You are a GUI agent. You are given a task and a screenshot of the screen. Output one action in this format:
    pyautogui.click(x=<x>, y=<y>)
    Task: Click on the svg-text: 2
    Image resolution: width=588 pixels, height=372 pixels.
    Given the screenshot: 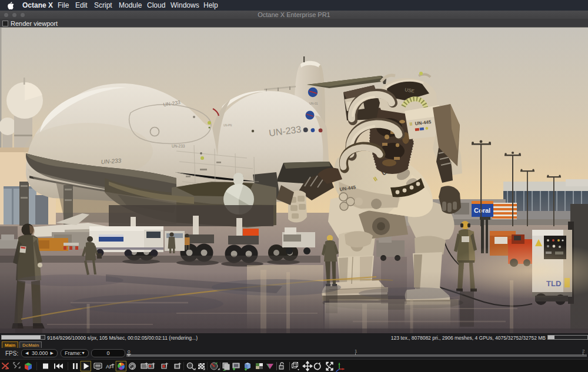 What is the action you would take?
    pyautogui.click(x=583, y=351)
    